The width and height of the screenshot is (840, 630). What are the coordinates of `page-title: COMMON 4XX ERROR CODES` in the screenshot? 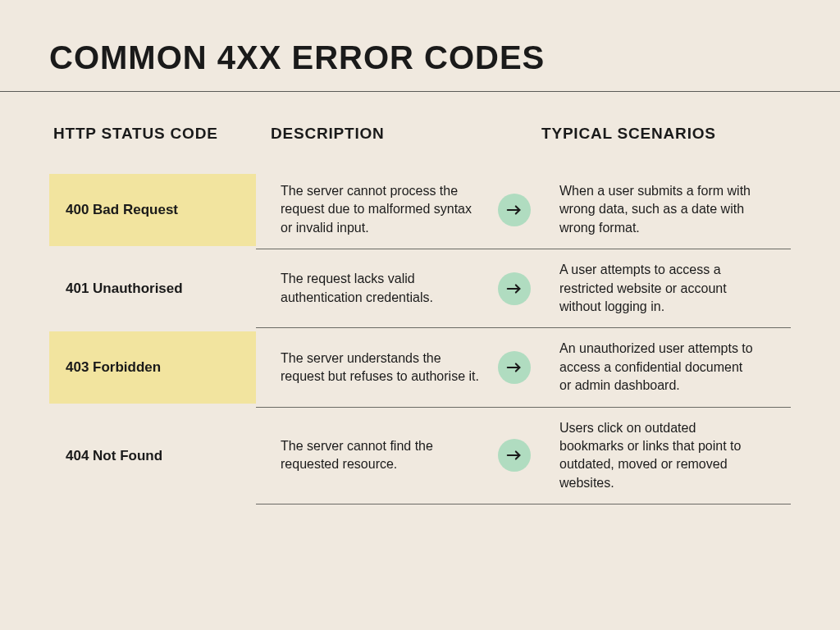 It's located at (420, 46).